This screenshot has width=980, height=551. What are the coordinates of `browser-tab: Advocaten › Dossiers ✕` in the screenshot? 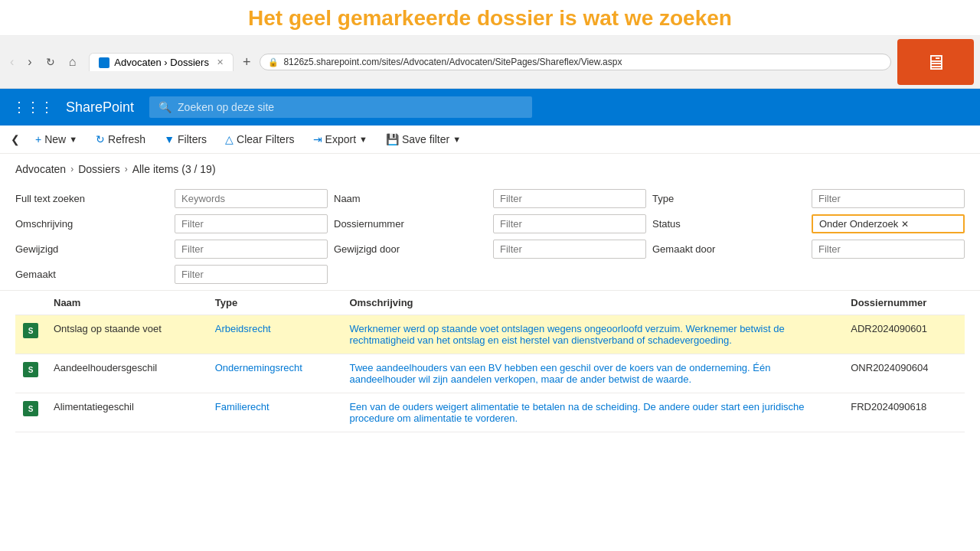 It's located at (161, 62).